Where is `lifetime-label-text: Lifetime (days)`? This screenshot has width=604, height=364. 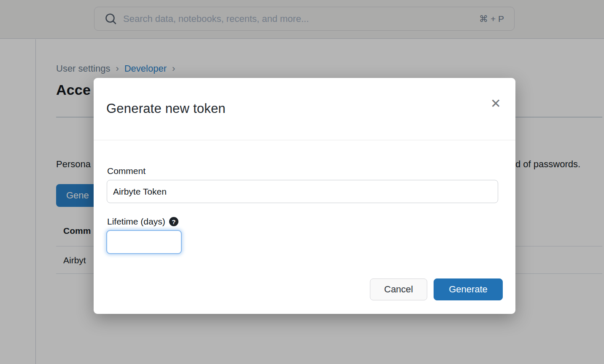 lifetime-label-text: Lifetime (days) is located at coordinates (136, 222).